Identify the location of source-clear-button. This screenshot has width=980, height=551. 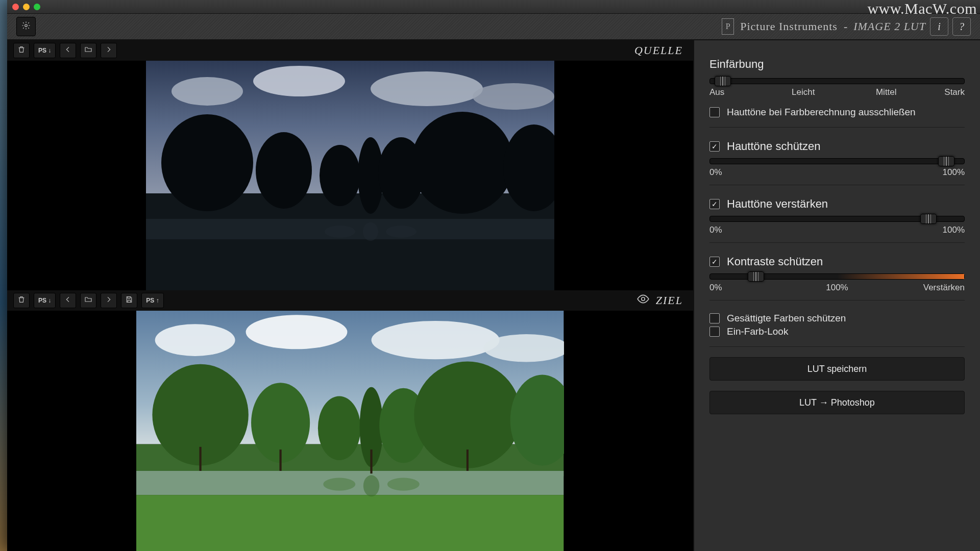
(21, 51).